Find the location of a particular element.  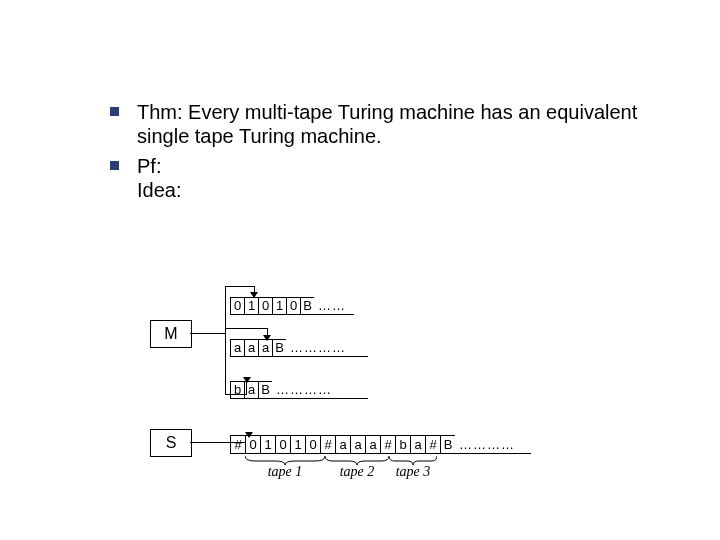

brace-label: tape 2 is located at coordinates (358, 472).